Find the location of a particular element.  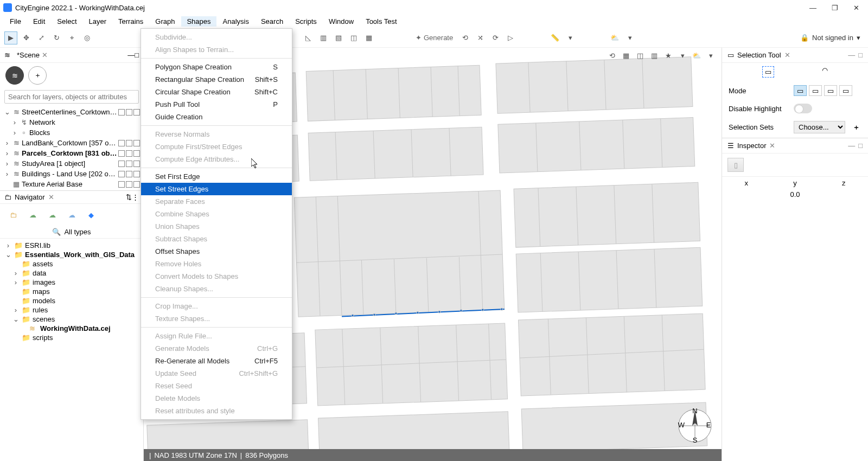

project-tree: ›📁ESRI.lib⌄📁Essentials_Work_with_GIS_Dat… is located at coordinates (72, 292).